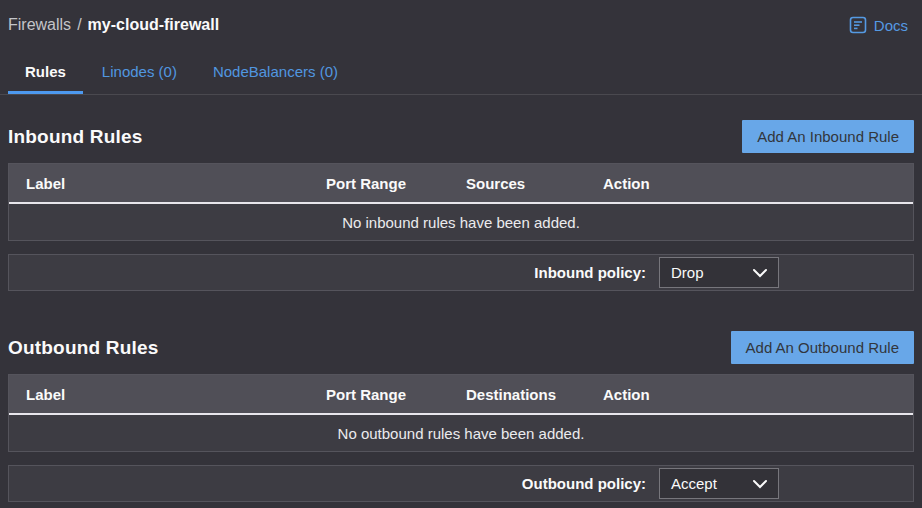 This screenshot has width=922, height=508. I want to click on tab-bar: Rules Linodes (0) NodeBalancers (0), so click(461, 68).